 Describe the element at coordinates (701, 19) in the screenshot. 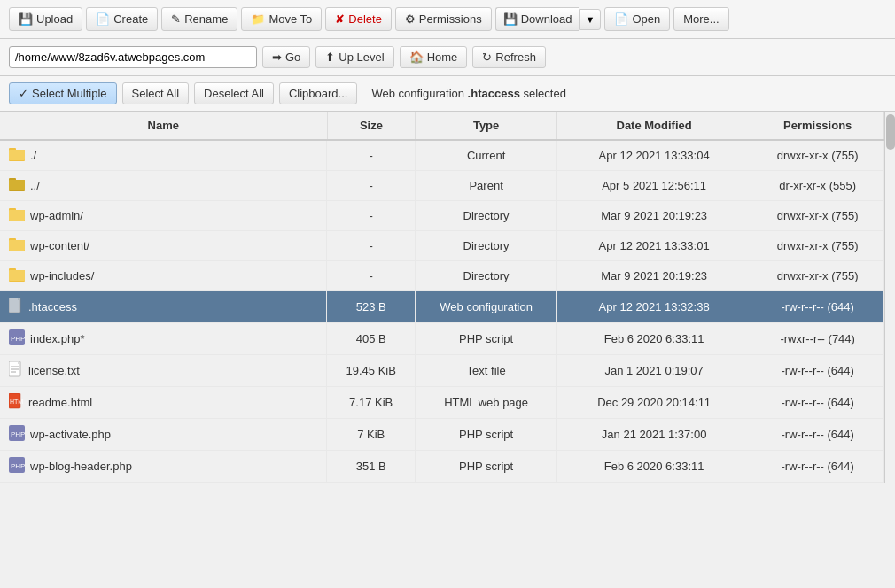

I see `more-button: More...` at that location.